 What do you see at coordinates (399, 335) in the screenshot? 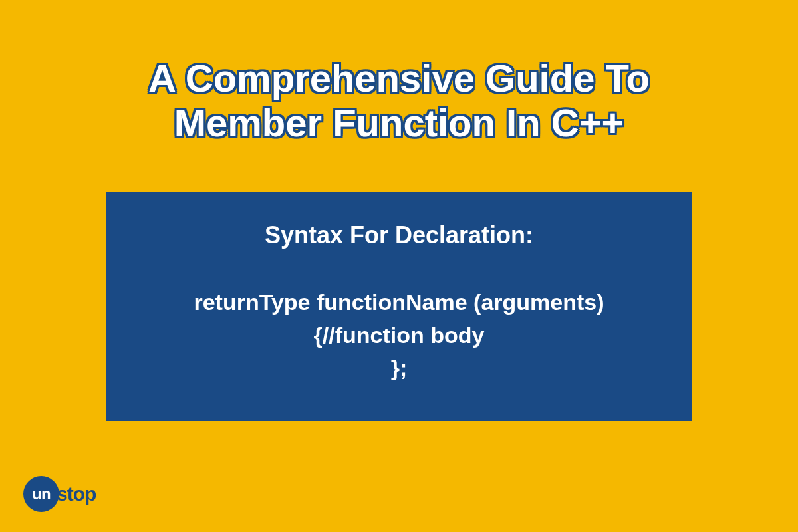
I see `syntax-body-open: {//function body` at bounding box center [399, 335].